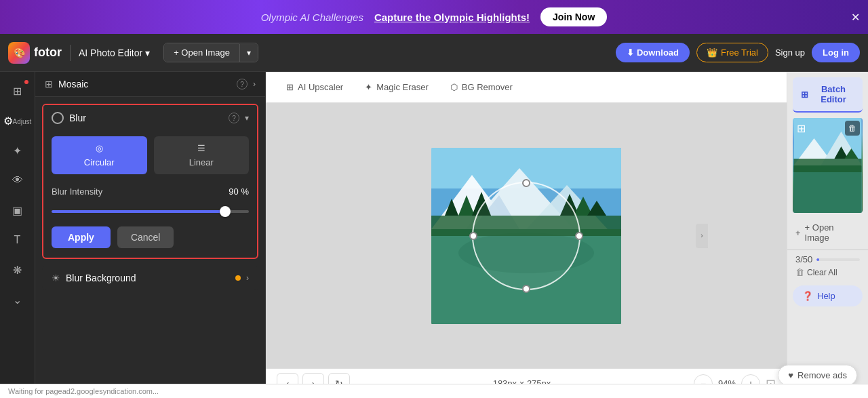 The image size is (868, 398). I want to click on open-image-dropdown-button: ▾, so click(248, 53).